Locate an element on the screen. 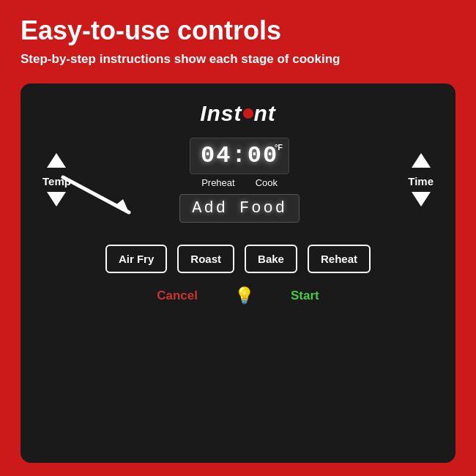  time-down-button is located at coordinates (421, 199).